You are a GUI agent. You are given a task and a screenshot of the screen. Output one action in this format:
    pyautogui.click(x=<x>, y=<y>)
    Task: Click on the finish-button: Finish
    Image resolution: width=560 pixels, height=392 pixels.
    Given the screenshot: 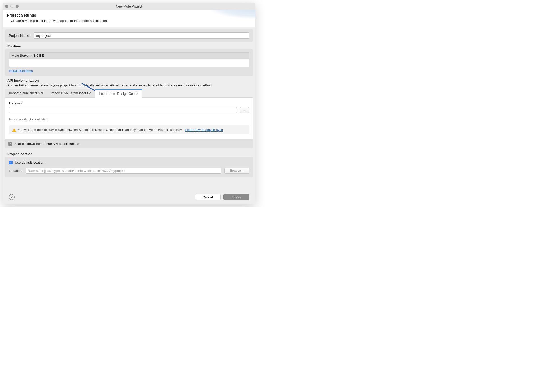 What is the action you would take?
    pyautogui.click(x=236, y=197)
    